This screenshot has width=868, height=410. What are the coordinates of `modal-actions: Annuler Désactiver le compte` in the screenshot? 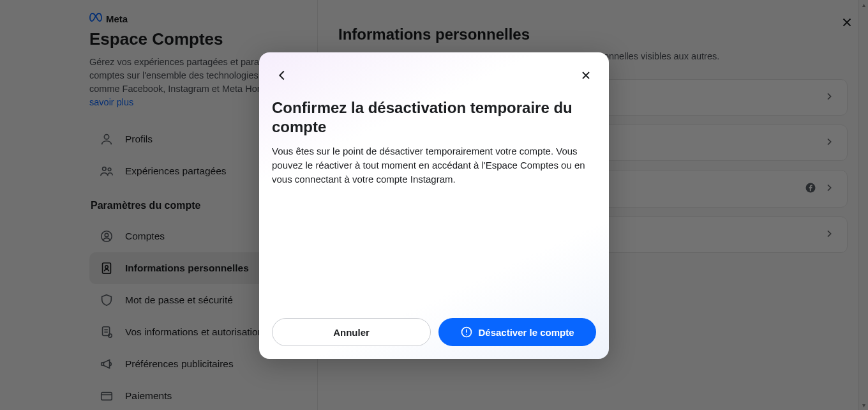 It's located at (434, 326).